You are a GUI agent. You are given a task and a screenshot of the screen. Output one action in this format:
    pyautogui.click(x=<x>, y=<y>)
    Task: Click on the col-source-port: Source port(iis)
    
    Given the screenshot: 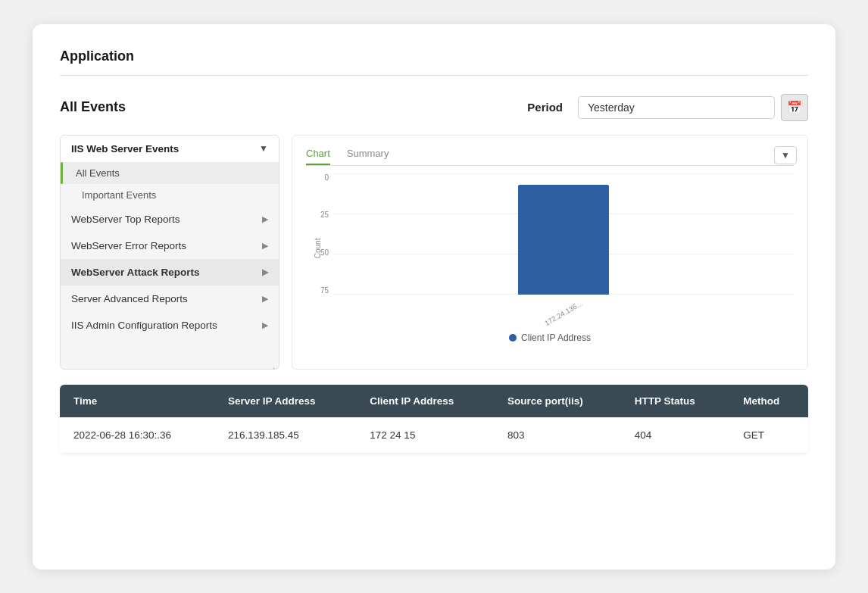 What is the action you would take?
    pyautogui.click(x=557, y=401)
    